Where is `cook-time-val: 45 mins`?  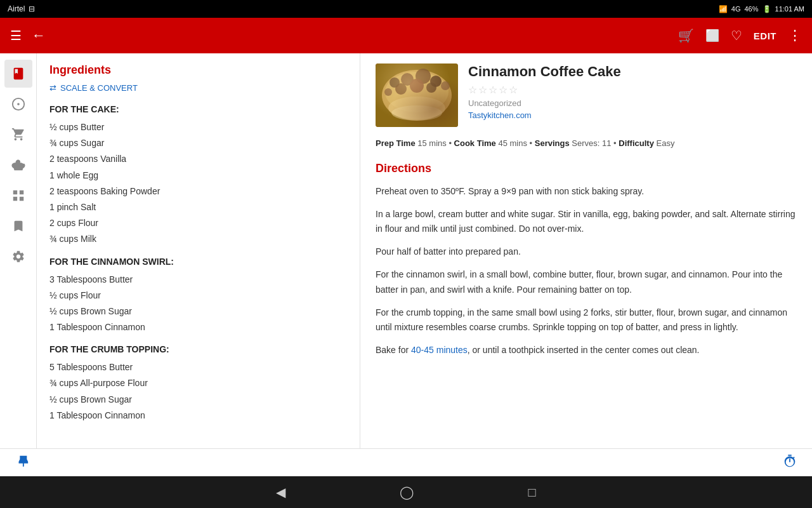
cook-time-val: 45 mins is located at coordinates (513, 144).